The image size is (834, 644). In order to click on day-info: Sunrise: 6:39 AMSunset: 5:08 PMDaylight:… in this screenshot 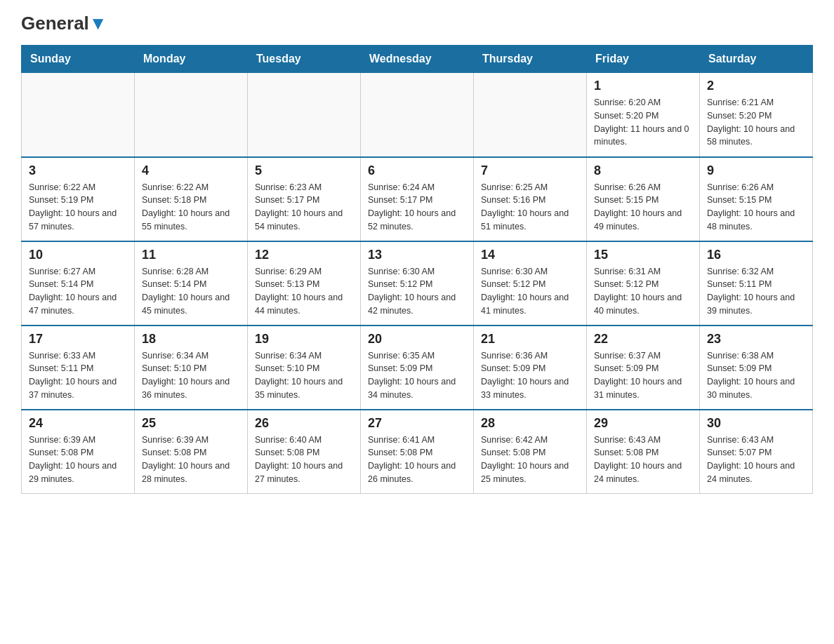, I will do `click(191, 460)`.